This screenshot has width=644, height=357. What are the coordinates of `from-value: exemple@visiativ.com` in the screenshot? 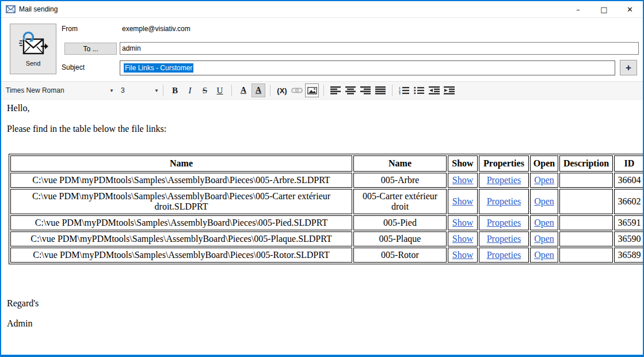 It's located at (157, 29).